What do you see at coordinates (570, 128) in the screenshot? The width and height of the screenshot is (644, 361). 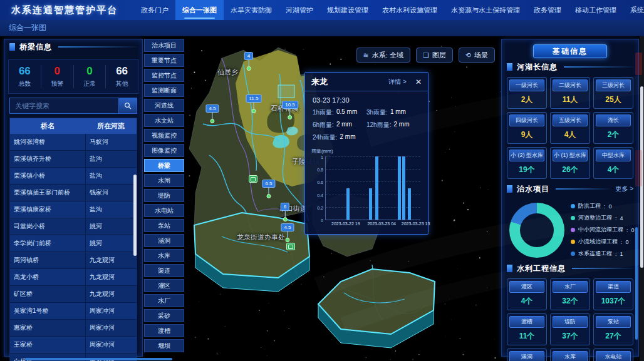 I see `river-chief-card: 五级河长4人` at bounding box center [570, 128].